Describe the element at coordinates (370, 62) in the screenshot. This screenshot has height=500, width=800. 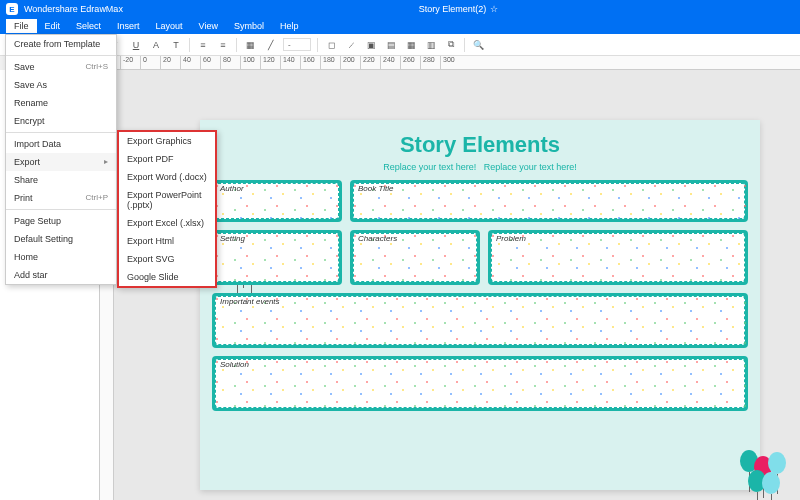
I see `ruler-mark: 220` at that location.